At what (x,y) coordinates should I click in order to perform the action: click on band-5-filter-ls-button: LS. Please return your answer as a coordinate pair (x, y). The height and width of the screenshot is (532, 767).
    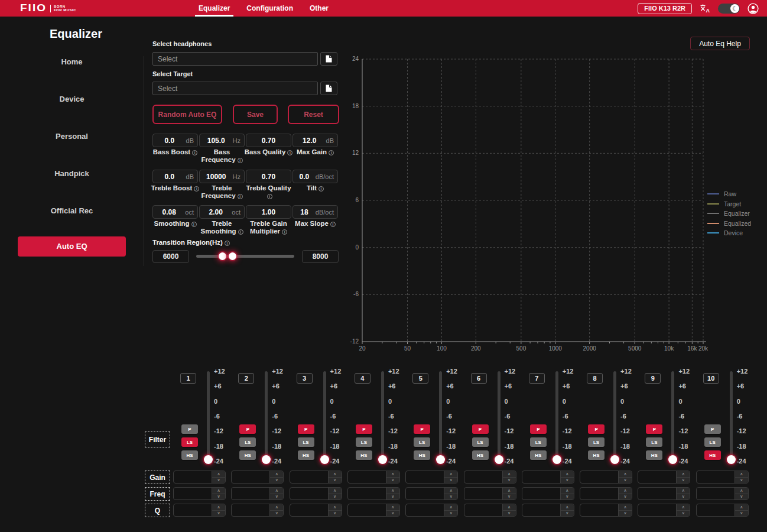
    Looking at the image, I should click on (422, 442).